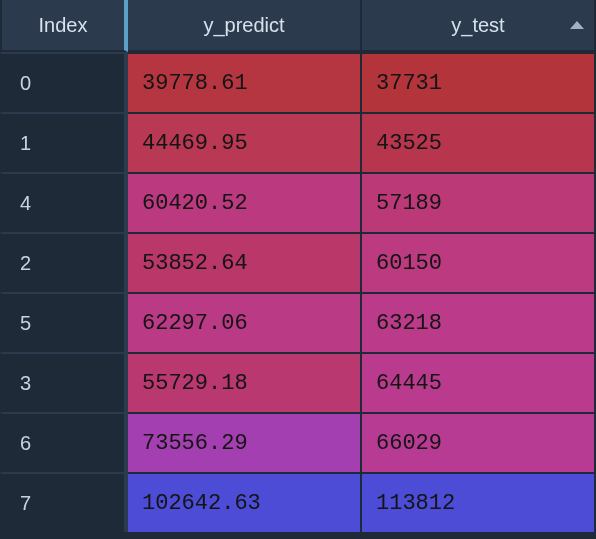 The width and height of the screenshot is (596, 539). Describe the element at coordinates (64, 442) in the screenshot. I see `index-cell: 6` at that location.